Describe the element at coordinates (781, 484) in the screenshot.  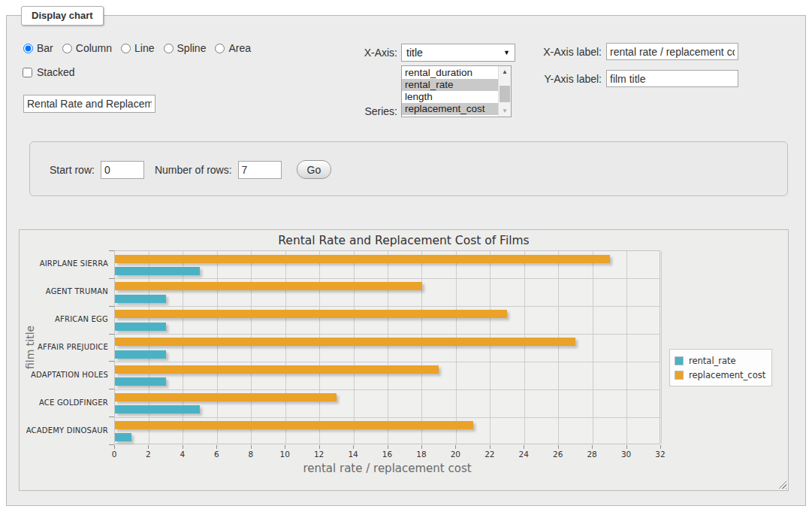
I see `resize-handle` at that location.